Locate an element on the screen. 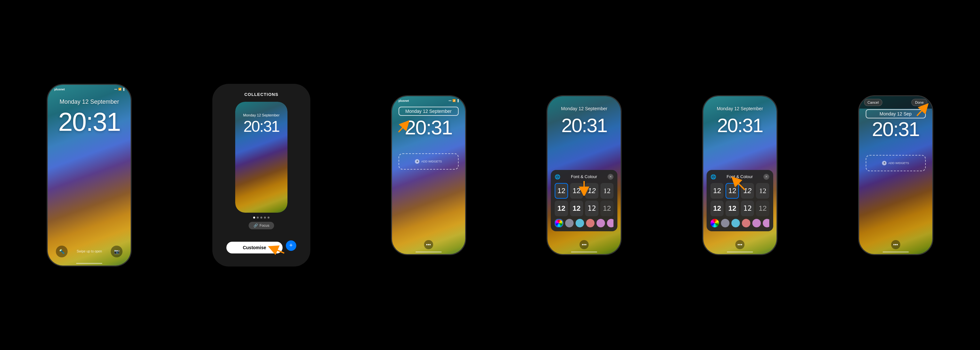 The image size is (980, 350). font-cell-4: 12 is located at coordinates (607, 191).